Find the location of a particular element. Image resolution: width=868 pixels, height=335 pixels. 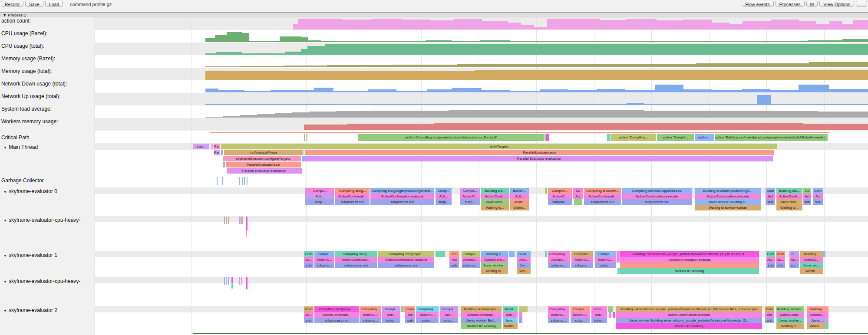

timeline-bar: Compili... is located at coordinates (471, 254).